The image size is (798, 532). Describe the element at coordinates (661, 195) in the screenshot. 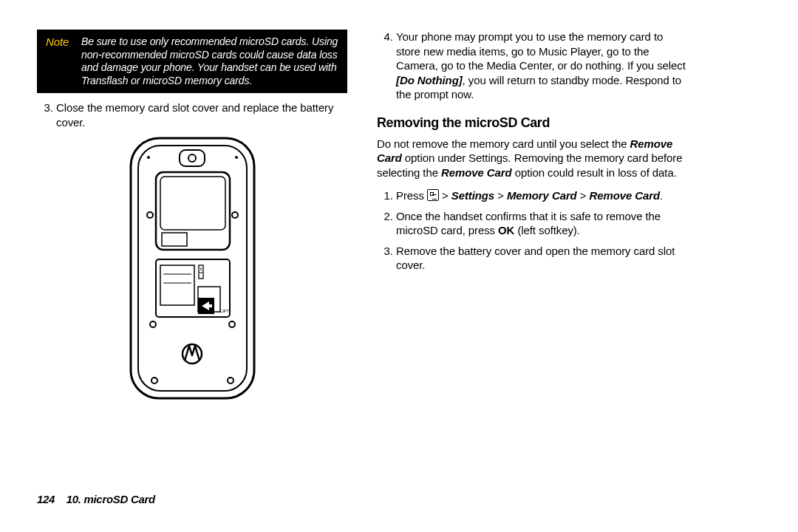

I see `s1end: .` at that location.